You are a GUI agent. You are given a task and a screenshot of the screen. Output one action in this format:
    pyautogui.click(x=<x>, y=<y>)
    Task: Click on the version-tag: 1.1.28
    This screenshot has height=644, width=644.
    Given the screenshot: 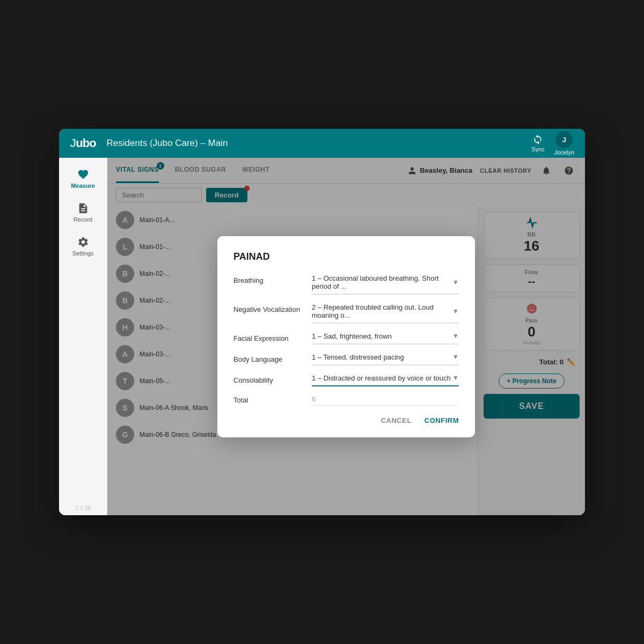 What is the action you would take?
    pyautogui.click(x=83, y=508)
    